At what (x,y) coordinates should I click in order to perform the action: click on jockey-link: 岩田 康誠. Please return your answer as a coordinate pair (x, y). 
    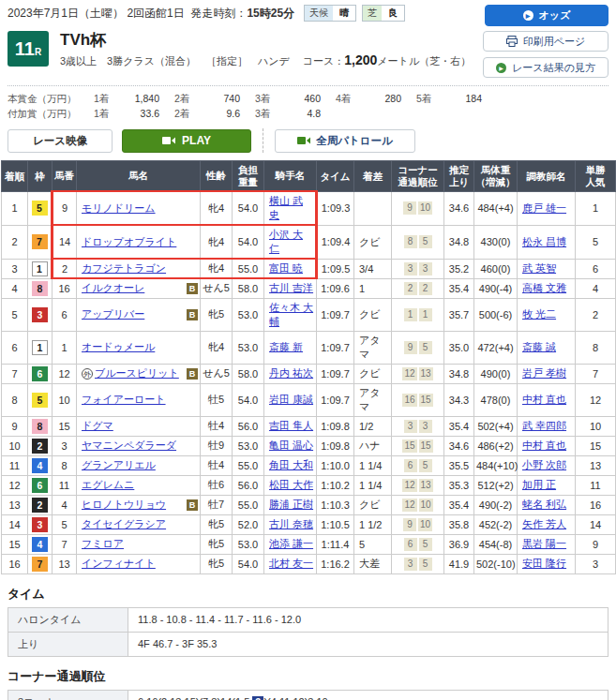
    Looking at the image, I should click on (291, 399).